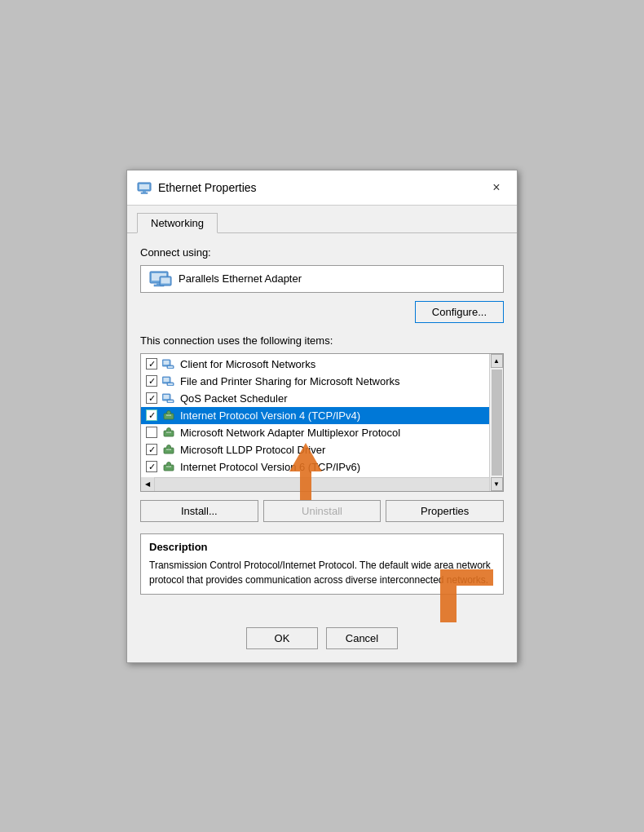  I want to click on list-item: File and Printer Sharing for Microsoft N…, so click(315, 382).